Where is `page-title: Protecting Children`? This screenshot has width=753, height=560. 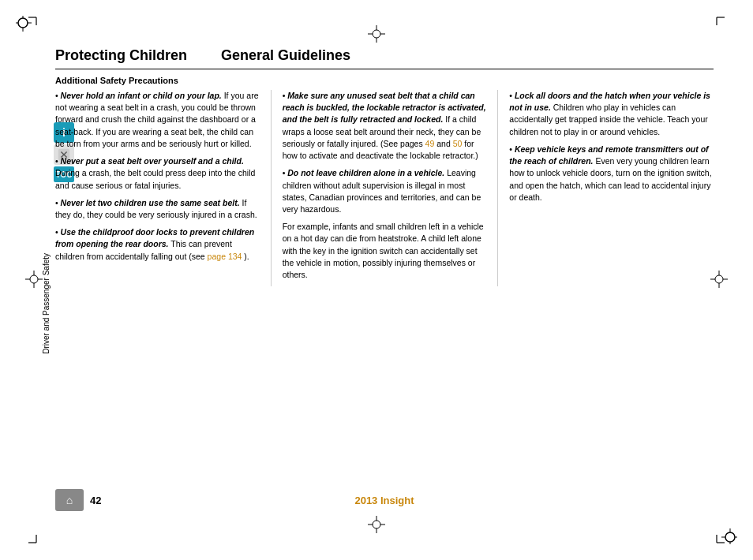 page-title: Protecting Children is located at coordinates (122, 55).